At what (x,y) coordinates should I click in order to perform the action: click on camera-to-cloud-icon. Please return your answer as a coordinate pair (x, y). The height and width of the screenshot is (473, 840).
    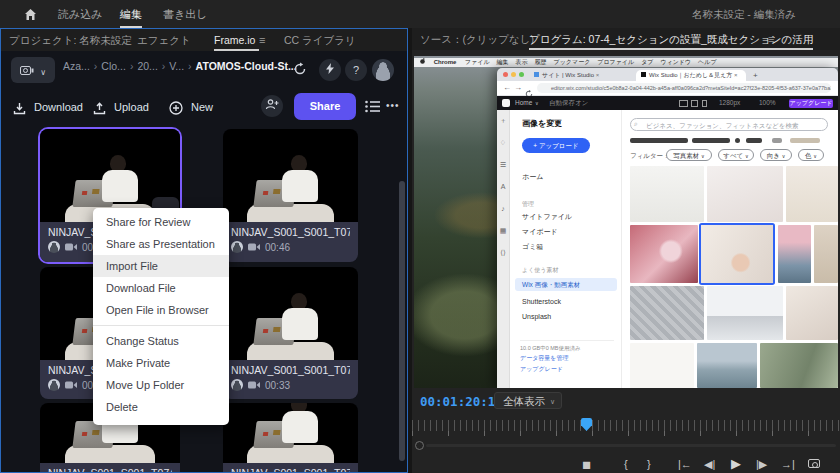
    Looking at the image, I should click on (330, 70).